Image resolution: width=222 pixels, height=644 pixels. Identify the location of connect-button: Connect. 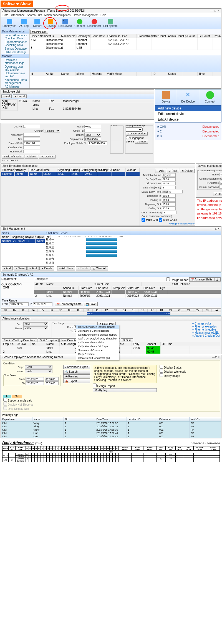
(80, 23).